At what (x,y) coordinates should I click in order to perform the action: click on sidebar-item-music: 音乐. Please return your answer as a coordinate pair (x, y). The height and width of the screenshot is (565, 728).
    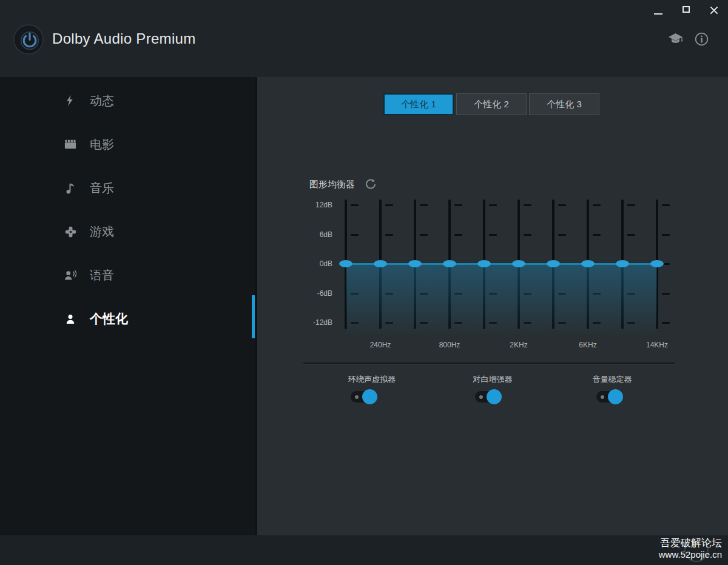
    Looking at the image, I should click on (127, 188).